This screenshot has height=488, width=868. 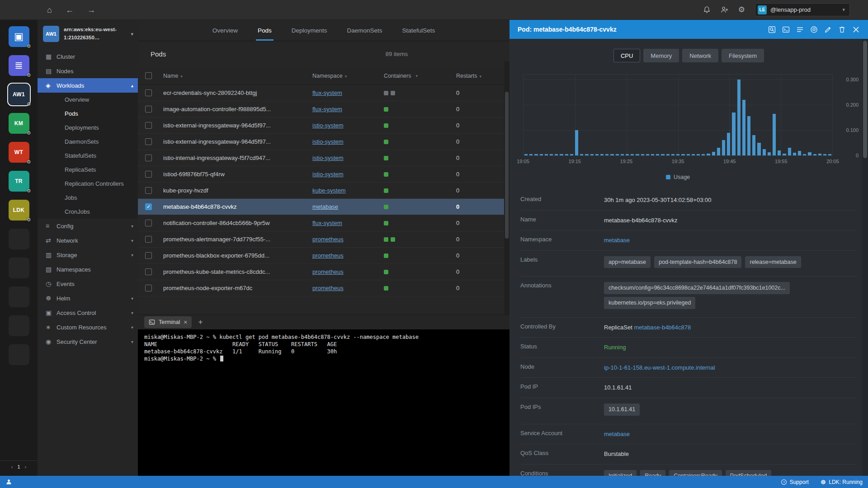 What do you see at coordinates (88, 183) in the screenshot?
I see `sidebar-subitem-replication-controllers: Replication Controllers` at bounding box center [88, 183].